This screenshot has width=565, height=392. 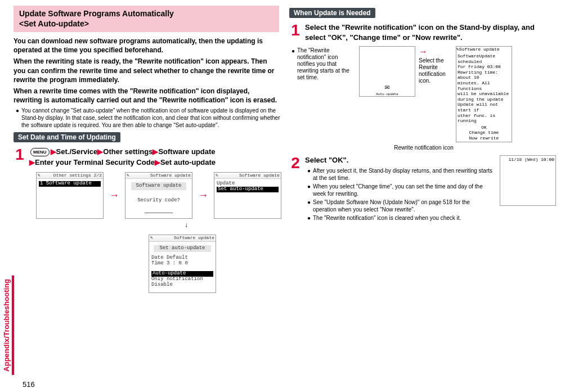 What do you see at coordinates (423, 33) in the screenshot?
I see `right-step-1: 1 Select the "Rewrite notification" icon…` at bounding box center [423, 33].